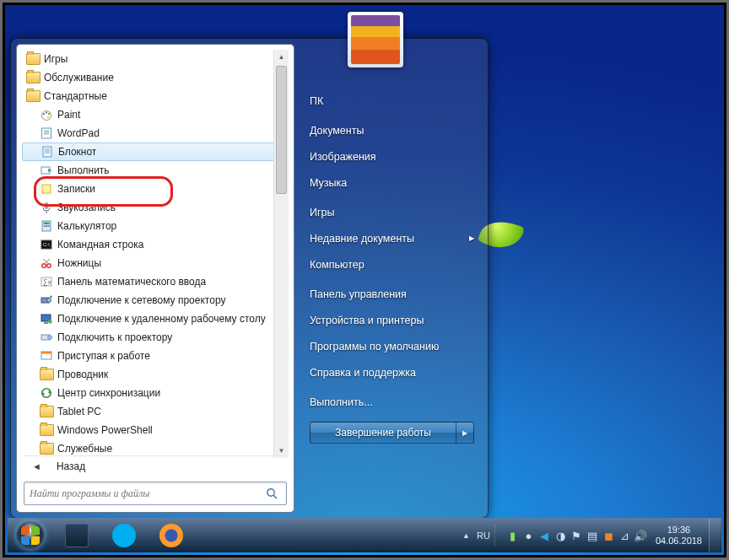 This screenshot has width=729, height=560. What do you see at coordinates (392, 433) in the screenshot?
I see `shutdown-button: Завершение работы▶` at bounding box center [392, 433].